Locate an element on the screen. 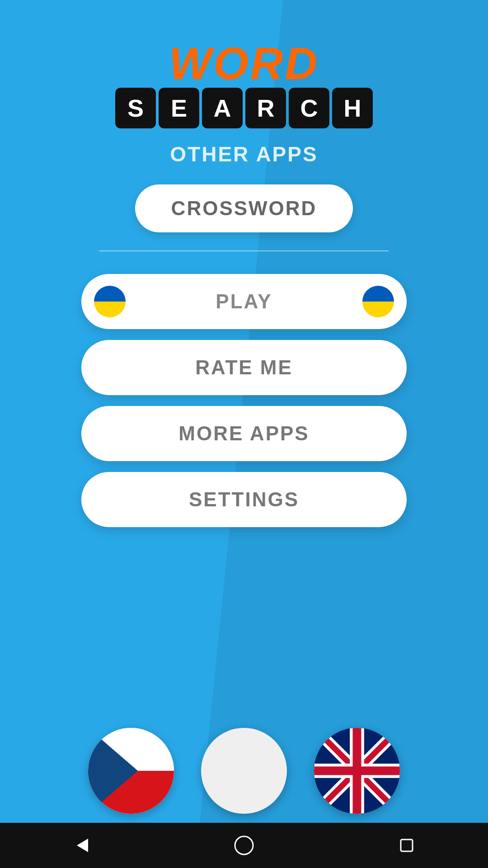 This screenshot has width=488, height=868. ukraine-top-left is located at coordinates (110, 294).